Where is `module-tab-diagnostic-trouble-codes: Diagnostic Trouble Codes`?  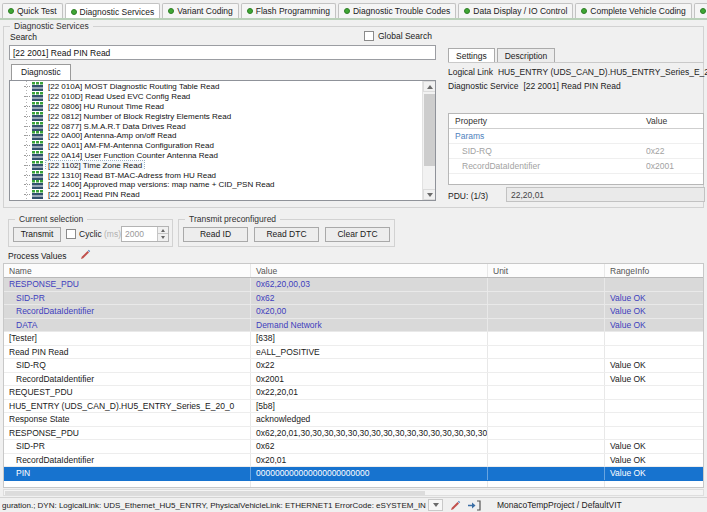 module-tab-diagnostic-trouble-codes: Diagnostic Trouble Codes is located at coordinates (397, 10).